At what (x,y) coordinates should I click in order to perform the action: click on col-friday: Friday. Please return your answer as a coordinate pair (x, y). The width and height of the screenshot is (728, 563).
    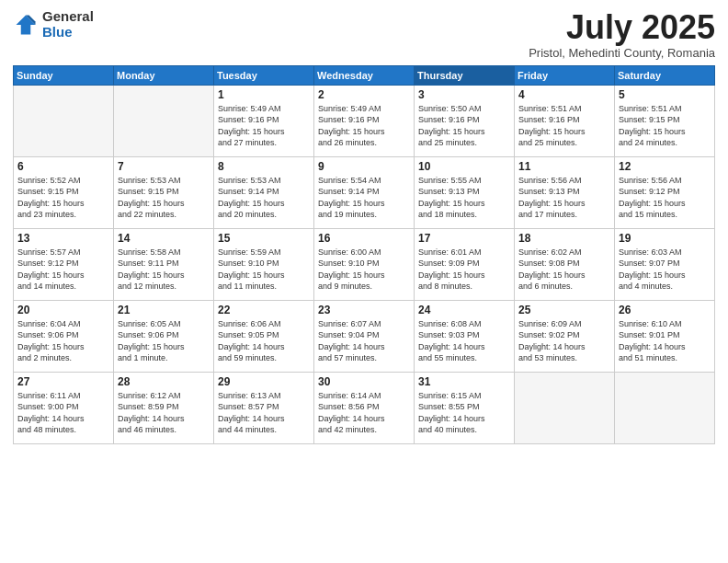
    Looking at the image, I should click on (564, 75).